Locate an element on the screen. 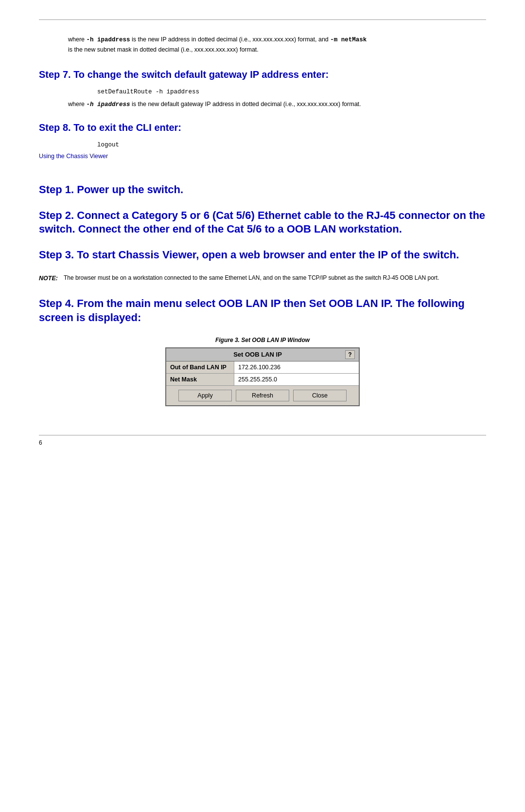 The height and width of the screenshot is (812, 525). step4b-heading: Step 4. From the main menu select OOB LA… is located at coordinates (262, 310).